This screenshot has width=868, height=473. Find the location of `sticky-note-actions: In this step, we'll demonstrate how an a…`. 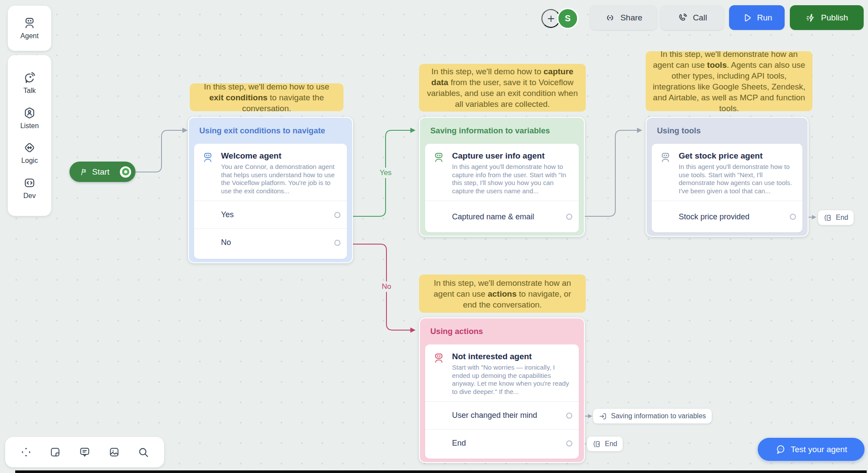

sticky-note-actions: In this step, we'll demonstrate how an a… is located at coordinates (502, 294).